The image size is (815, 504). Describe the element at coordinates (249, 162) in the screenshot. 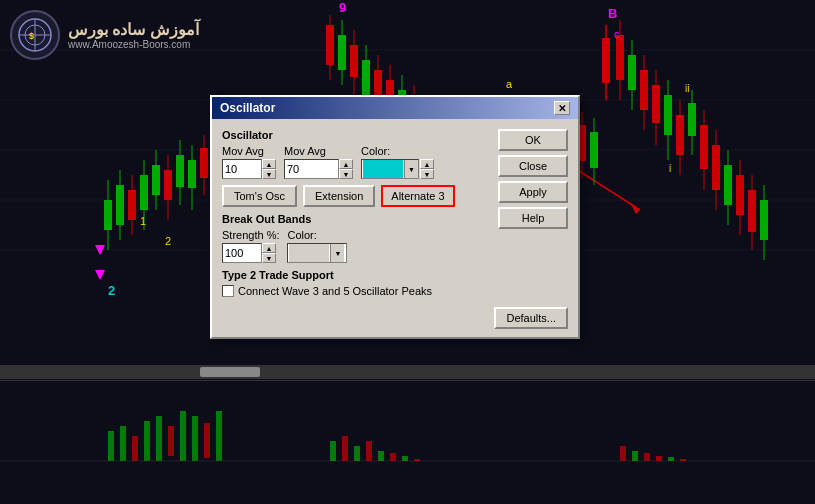

I see `mov-avg-1-group: Mov Avg ▲ ▼` at that location.